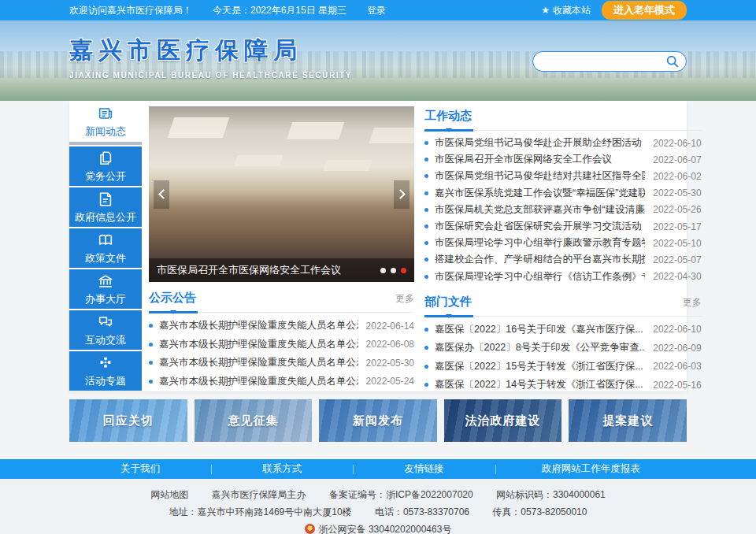  I want to click on banner-law-government: 法治政府建设, so click(503, 421).